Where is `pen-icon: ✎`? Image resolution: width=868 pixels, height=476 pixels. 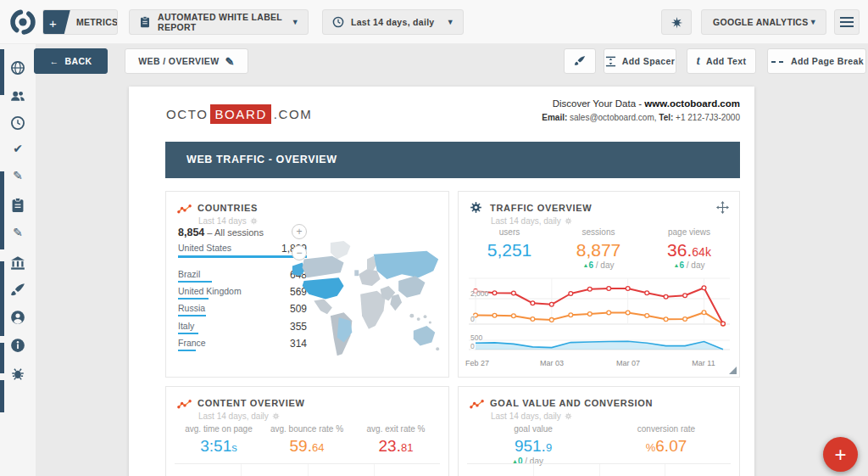
pen-icon: ✎ is located at coordinates (18, 232).